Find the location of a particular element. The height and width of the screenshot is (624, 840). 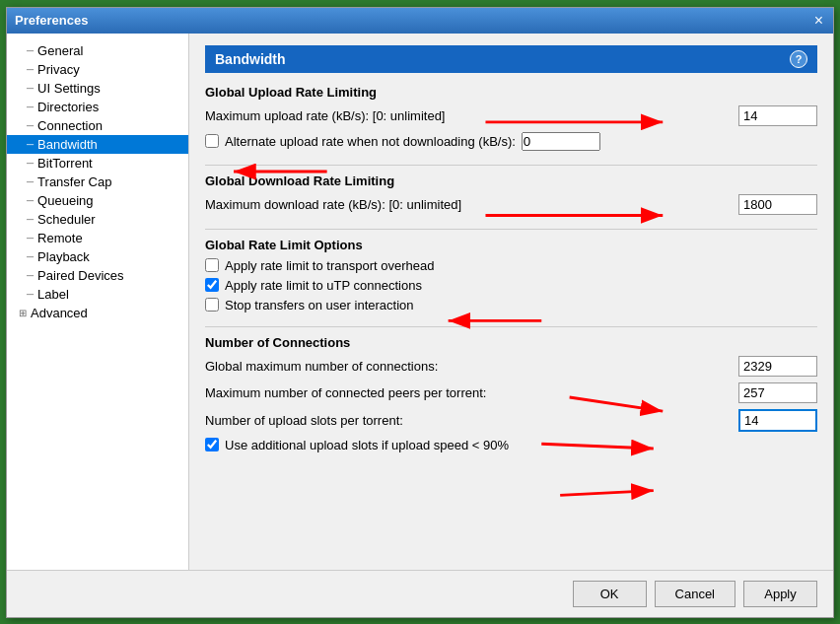

stop-transfers-label: Stop transfers on user interaction is located at coordinates (319, 306).